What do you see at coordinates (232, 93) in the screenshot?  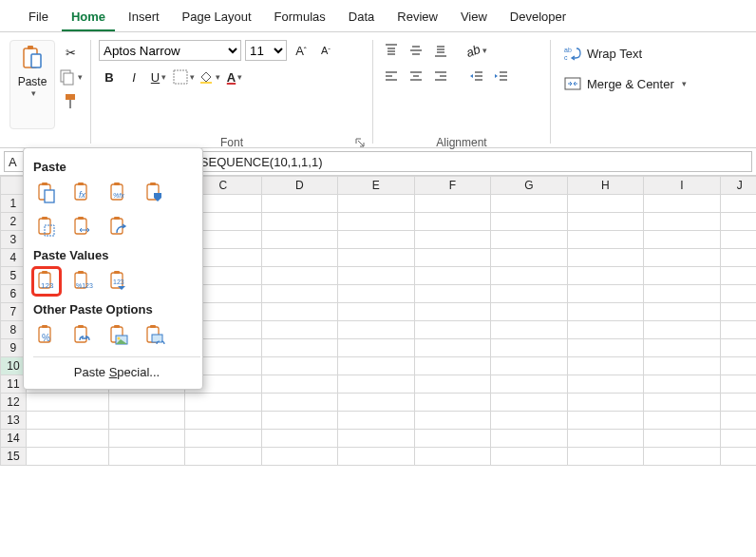 I see `group-font: Aptos Narrow 11 Aˆ Aˇ B I U▾ ▾ ▾ A▾ Font` at bounding box center [232, 93].